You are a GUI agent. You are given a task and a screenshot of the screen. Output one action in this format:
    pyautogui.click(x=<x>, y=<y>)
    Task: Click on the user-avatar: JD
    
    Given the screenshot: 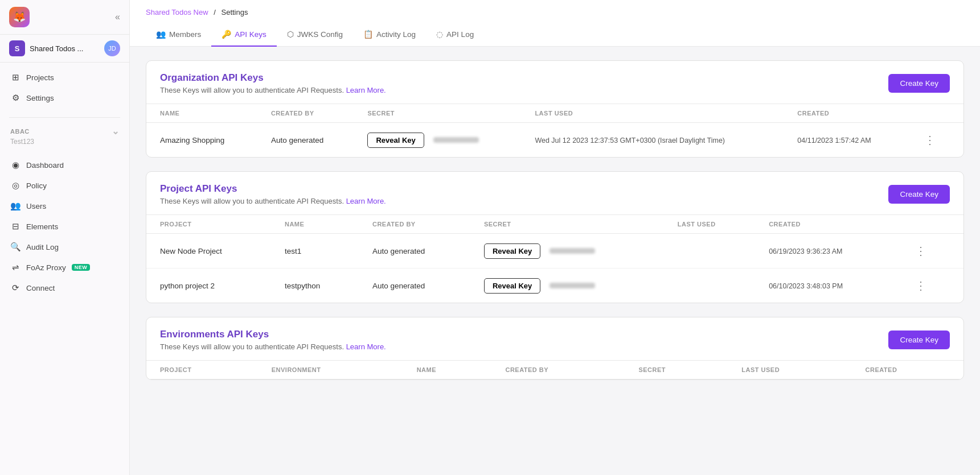 What is the action you would take?
    pyautogui.click(x=112, y=48)
    